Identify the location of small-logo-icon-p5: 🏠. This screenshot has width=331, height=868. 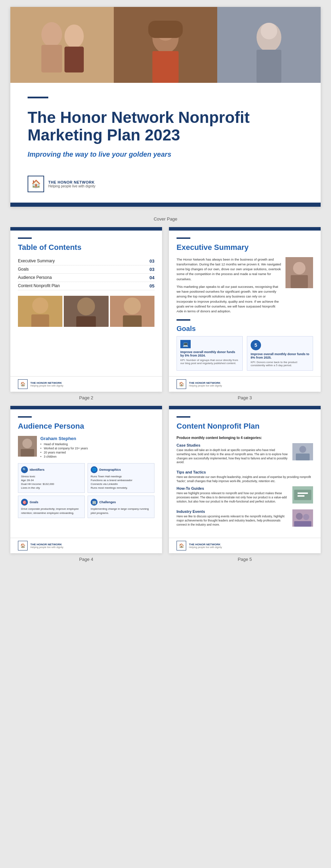
(181, 546).